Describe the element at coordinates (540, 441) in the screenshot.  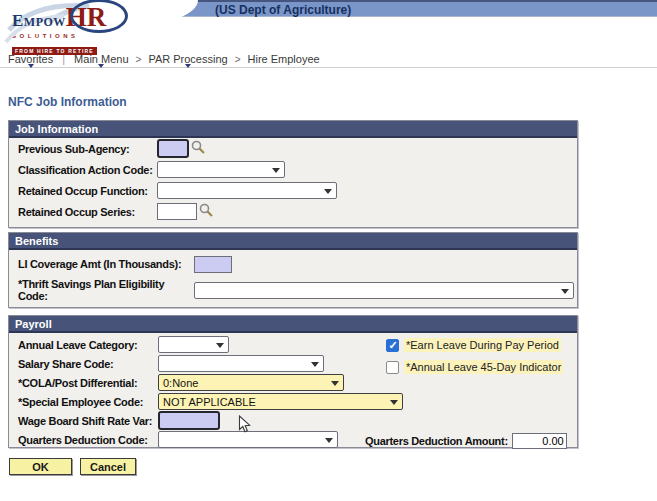
I see `quarters-deduction-amount-input` at that location.